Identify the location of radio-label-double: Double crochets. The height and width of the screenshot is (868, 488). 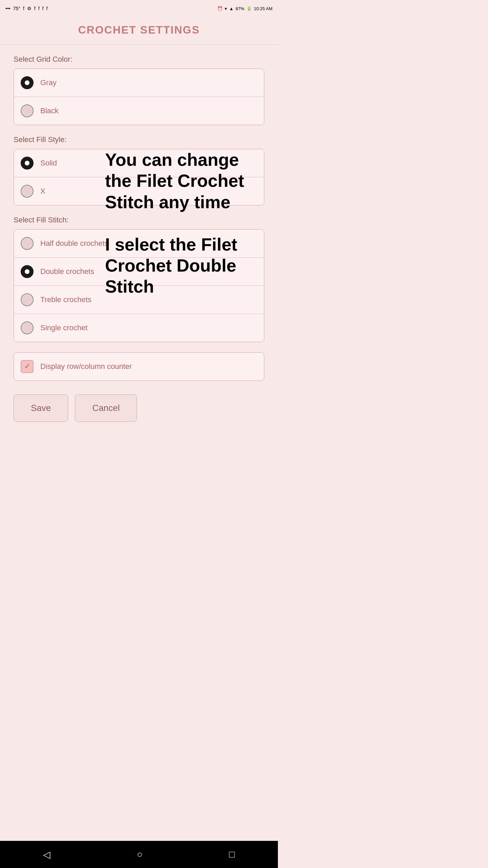
(67, 272).